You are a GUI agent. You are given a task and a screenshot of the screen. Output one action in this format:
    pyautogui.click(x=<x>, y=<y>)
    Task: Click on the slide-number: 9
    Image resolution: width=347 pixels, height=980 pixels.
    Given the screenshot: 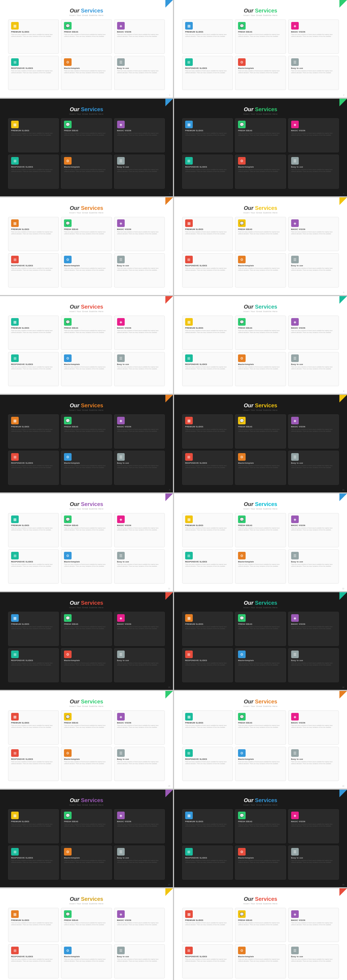 What is the action you would take?
    pyautogui.click(x=170, y=490)
    